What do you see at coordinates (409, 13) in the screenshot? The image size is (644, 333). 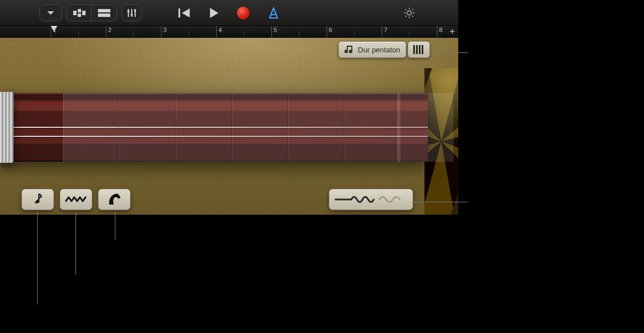 I see `gear-icon` at bounding box center [409, 13].